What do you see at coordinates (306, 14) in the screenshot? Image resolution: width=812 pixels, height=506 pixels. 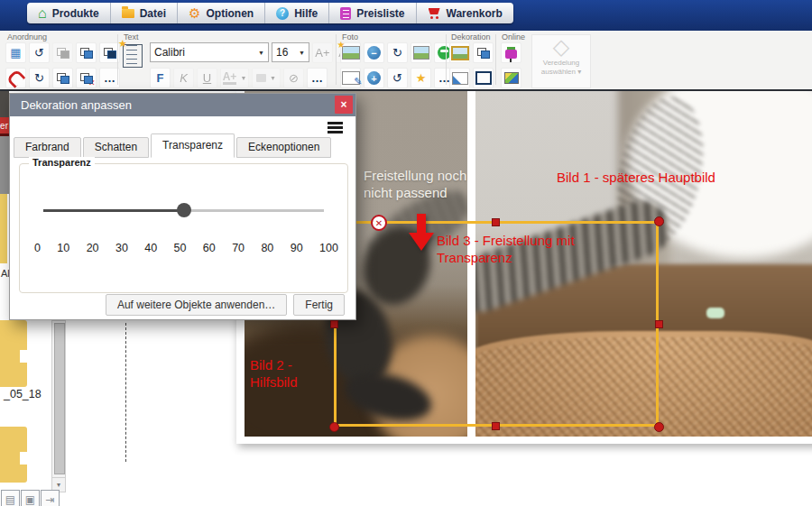 I see `menu-hilfe-label: Hilfe` at bounding box center [306, 14].